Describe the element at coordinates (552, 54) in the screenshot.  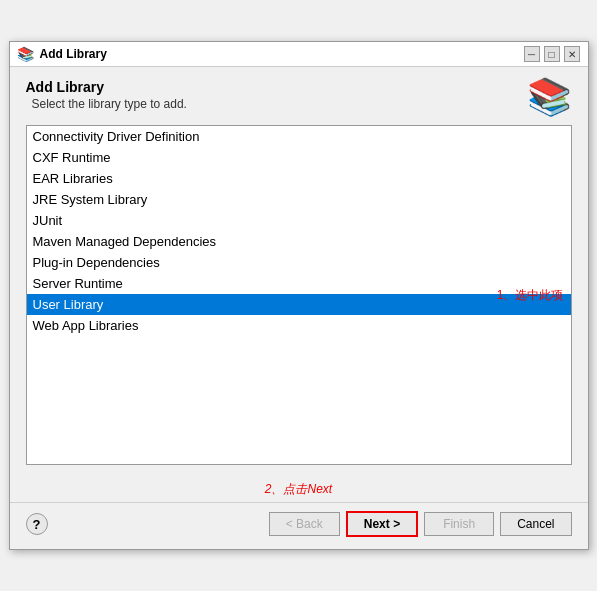
I see `window-controls: ─ □ ✕` at that location.